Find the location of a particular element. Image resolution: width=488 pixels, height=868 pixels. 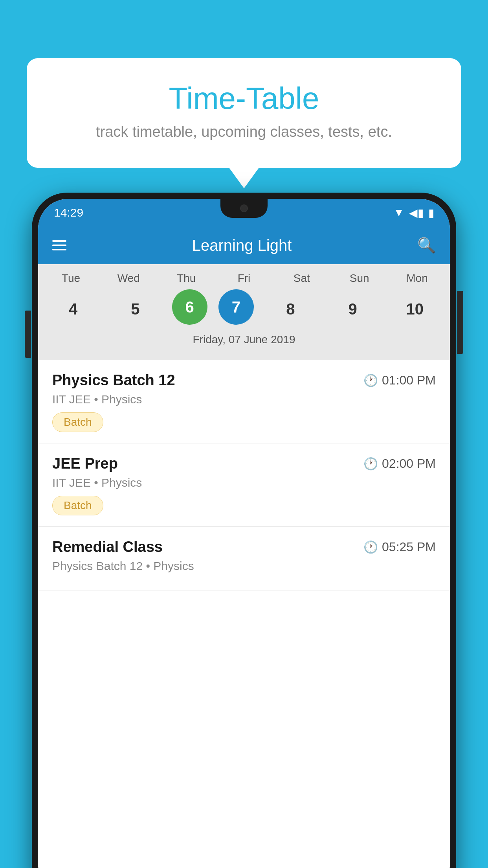

camera-dot is located at coordinates (244, 208).